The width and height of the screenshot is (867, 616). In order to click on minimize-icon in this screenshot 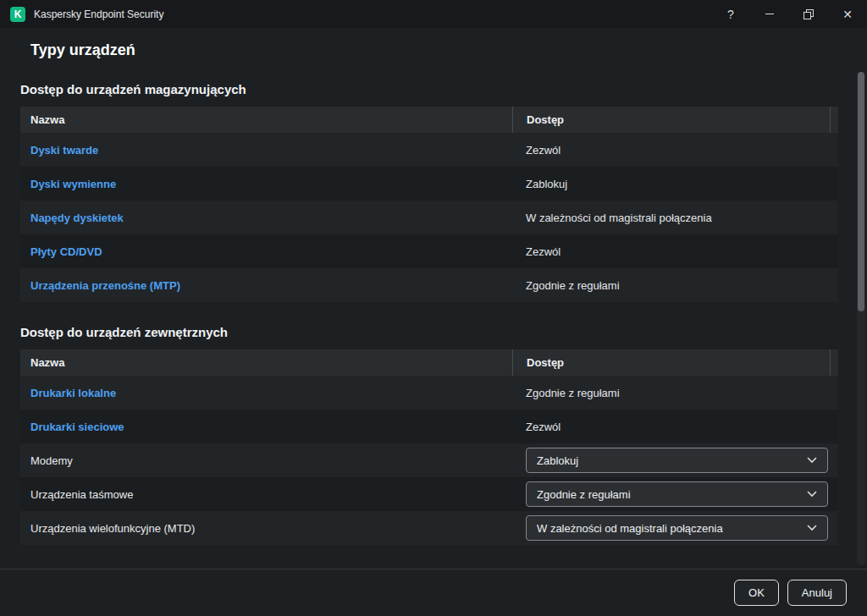, I will do `click(770, 14)`.